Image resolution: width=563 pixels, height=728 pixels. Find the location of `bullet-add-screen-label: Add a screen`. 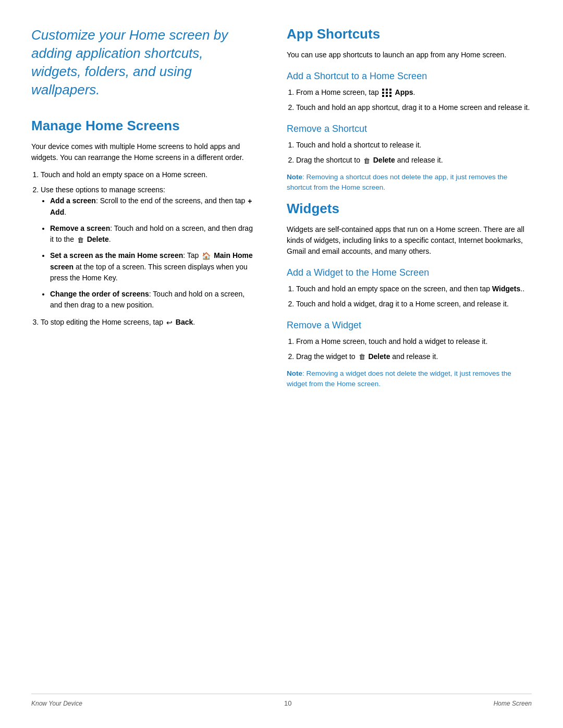

bullet-add-screen-label: Add a screen is located at coordinates (73, 201).